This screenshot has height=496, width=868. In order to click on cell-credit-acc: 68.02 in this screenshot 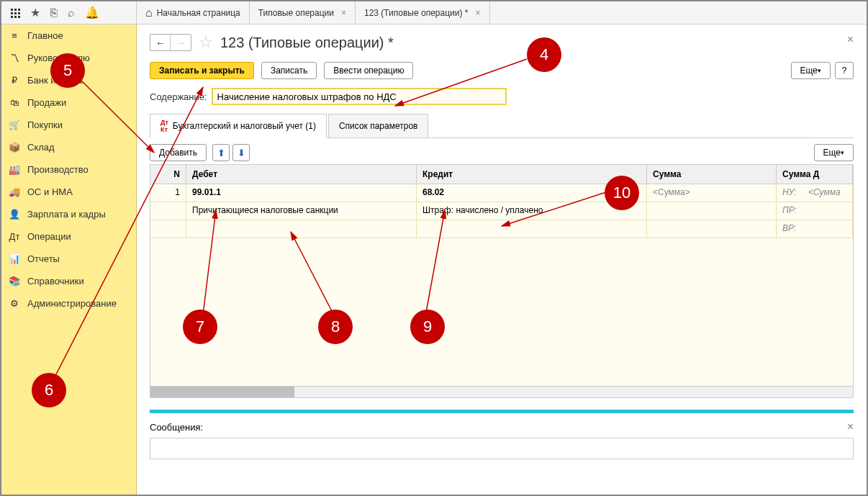, I will do `click(532, 193)`.